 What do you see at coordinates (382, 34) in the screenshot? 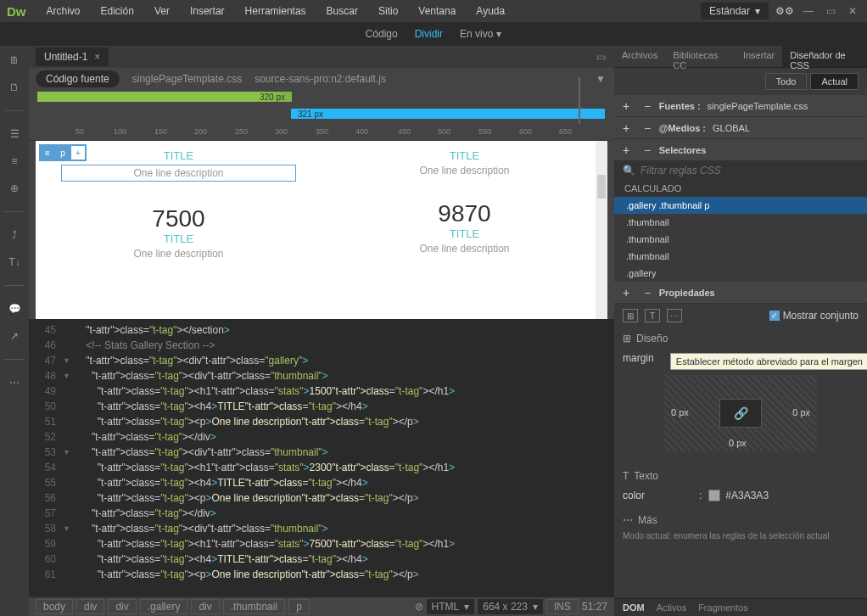
I see `view-code: Código` at bounding box center [382, 34].